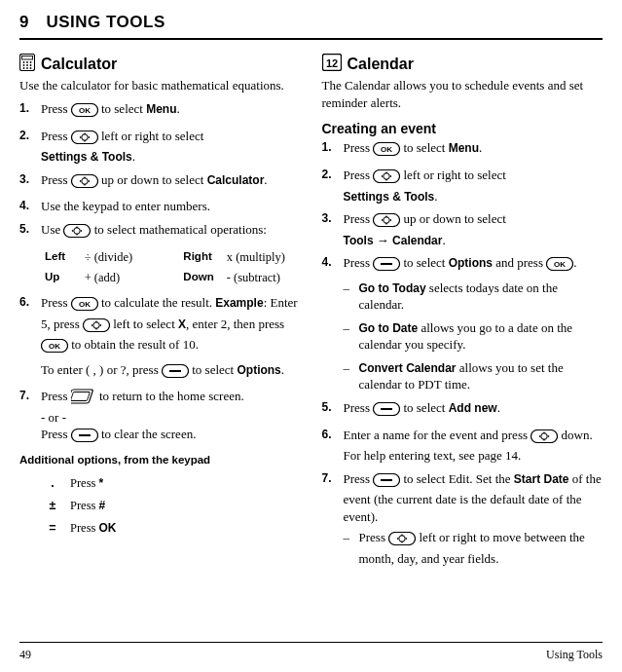 The image size is (622, 672). What do you see at coordinates (160, 182) in the screenshot?
I see `calc-step-3: Press up or down to select Calculator.` at bounding box center [160, 182].